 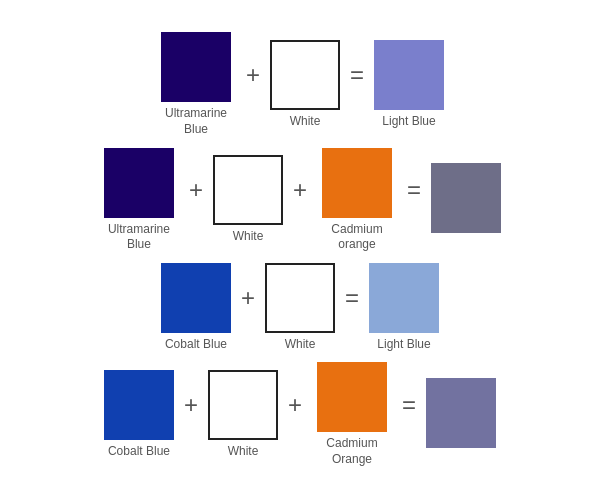 What do you see at coordinates (357, 238) in the screenshot?
I see `color-label: Cadmium orange` at bounding box center [357, 238].